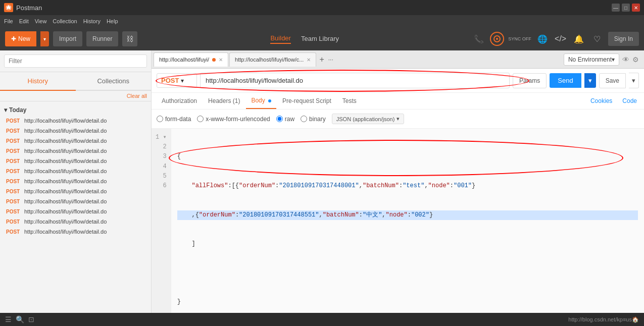 This screenshot has width=644, height=326. What do you see at coordinates (350, 101) in the screenshot?
I see `tests-tab: Tests` at bounding box center [350, 101].